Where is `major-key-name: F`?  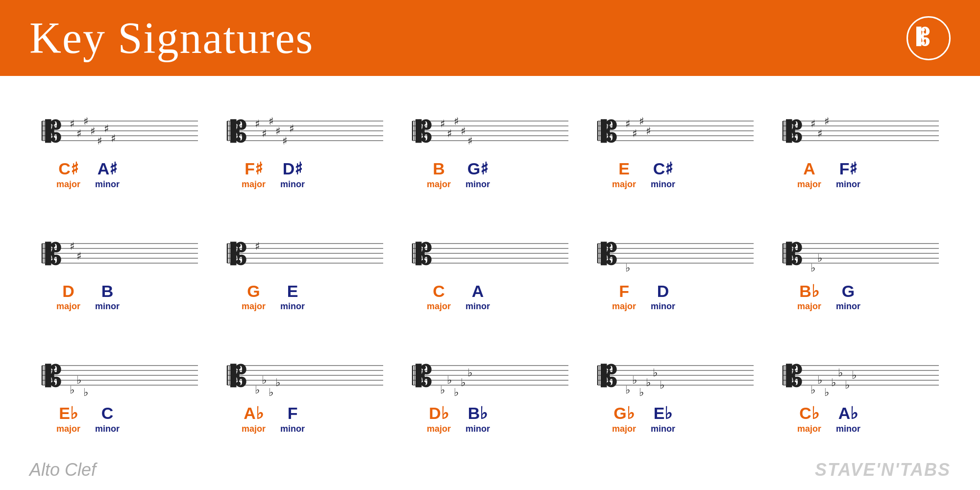 major-key-name: F is located at coordinates (624, 291).